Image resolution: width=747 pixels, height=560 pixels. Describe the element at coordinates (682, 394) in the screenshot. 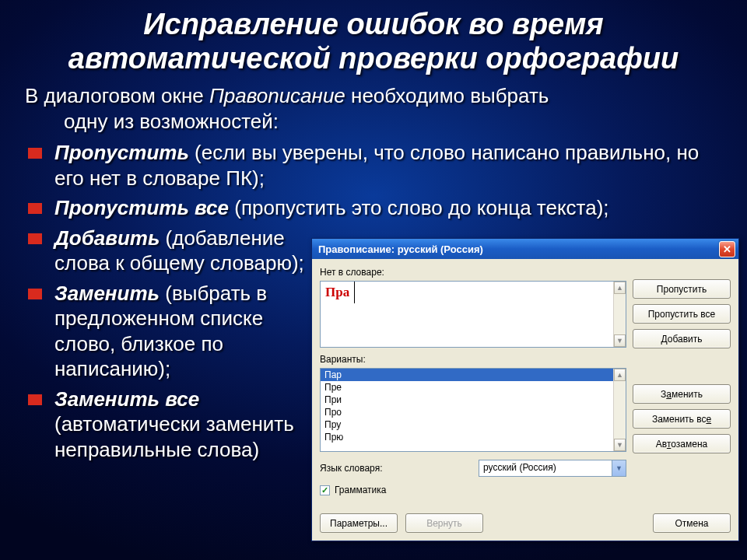

I see `replace-button: Заменить` at that location.